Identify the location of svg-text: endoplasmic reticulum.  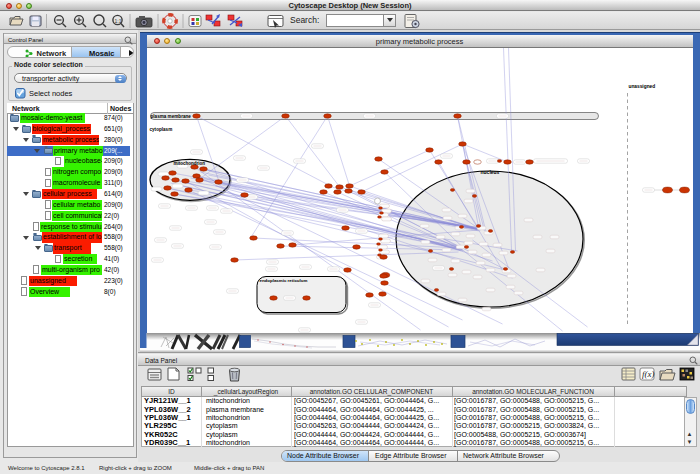
(283, 280).